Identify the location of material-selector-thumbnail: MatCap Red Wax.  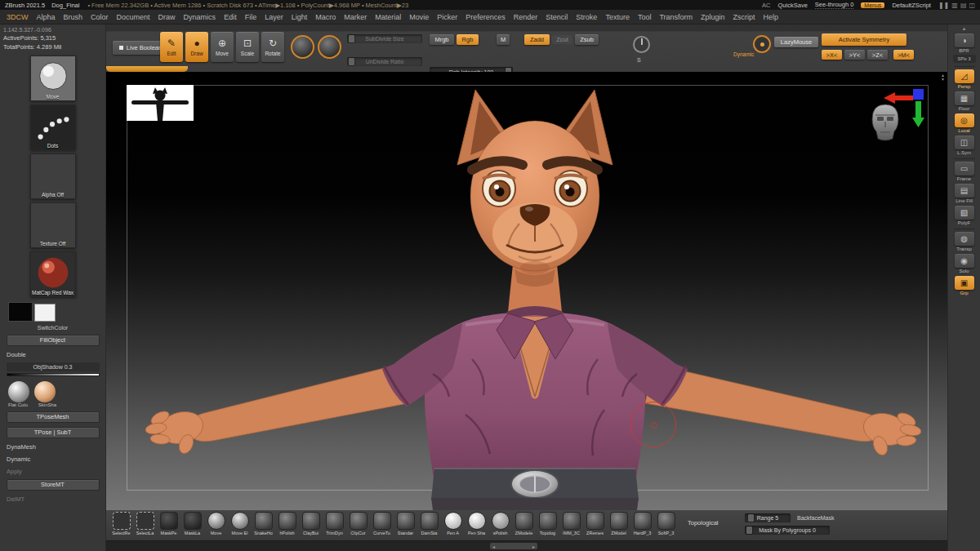
(53, 274).